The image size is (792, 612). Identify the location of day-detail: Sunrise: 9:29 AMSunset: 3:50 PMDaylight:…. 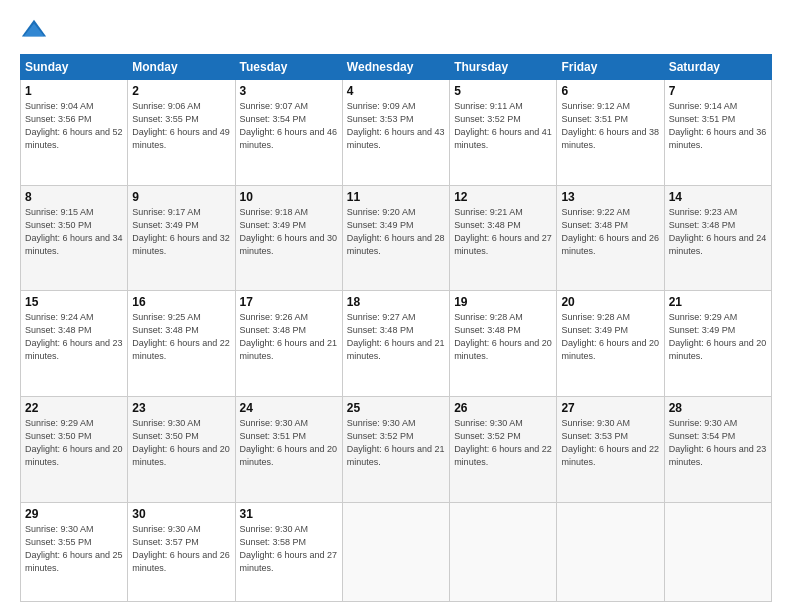
(74, 442).